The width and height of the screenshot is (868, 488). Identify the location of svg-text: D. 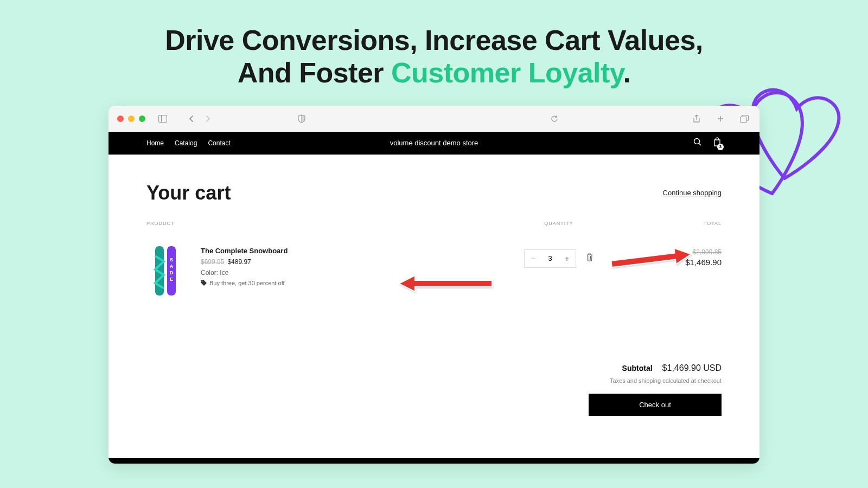
(171, 273).